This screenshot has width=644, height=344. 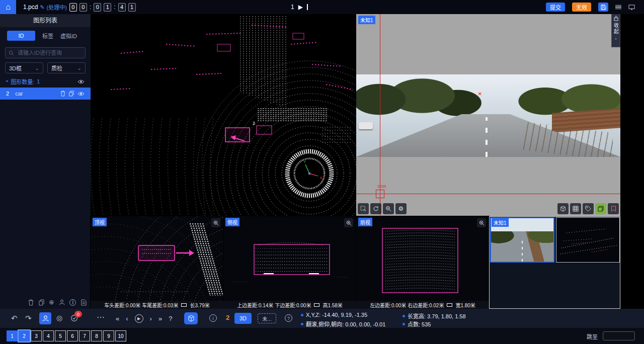 What do you see at coordinates (72, 303) in the screenshot?
I see `info-tool-button: i` at bounding box center [72, 303].